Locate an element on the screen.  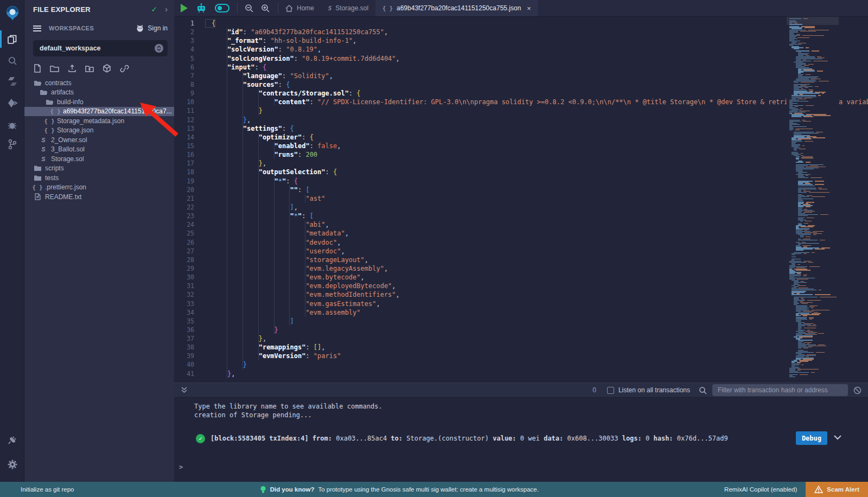
ai-copilot-robot-icon is located at coordinates (201, 8).